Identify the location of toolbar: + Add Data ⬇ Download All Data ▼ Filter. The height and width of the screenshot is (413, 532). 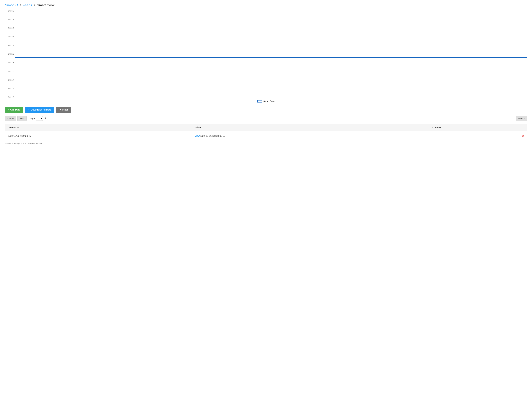
(266, 110).